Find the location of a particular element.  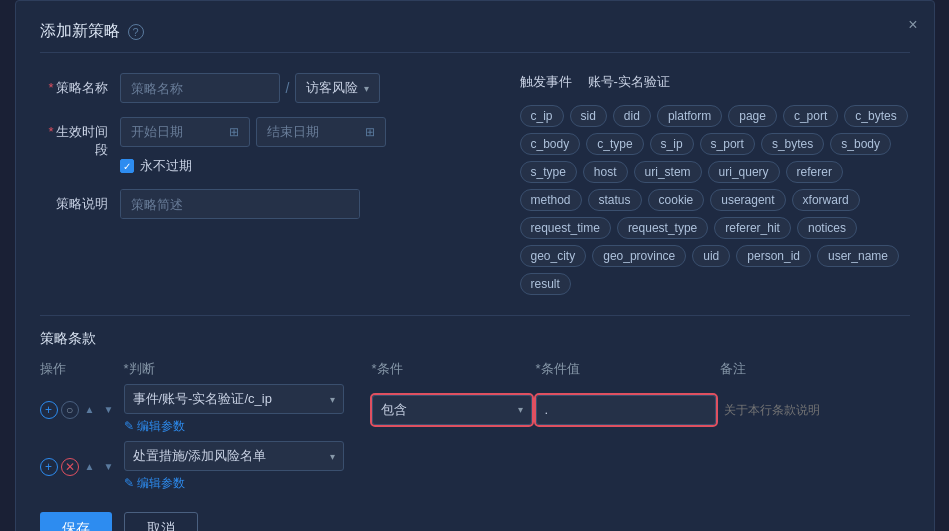

category-dropdown-arrow: ▾ is located at coordinates (366, 88).